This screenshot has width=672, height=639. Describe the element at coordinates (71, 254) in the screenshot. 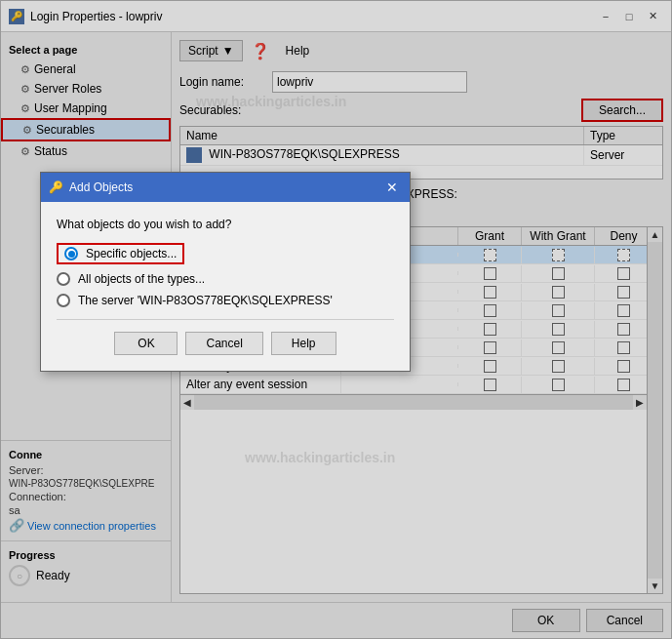

I see `radio-specific` at that location.